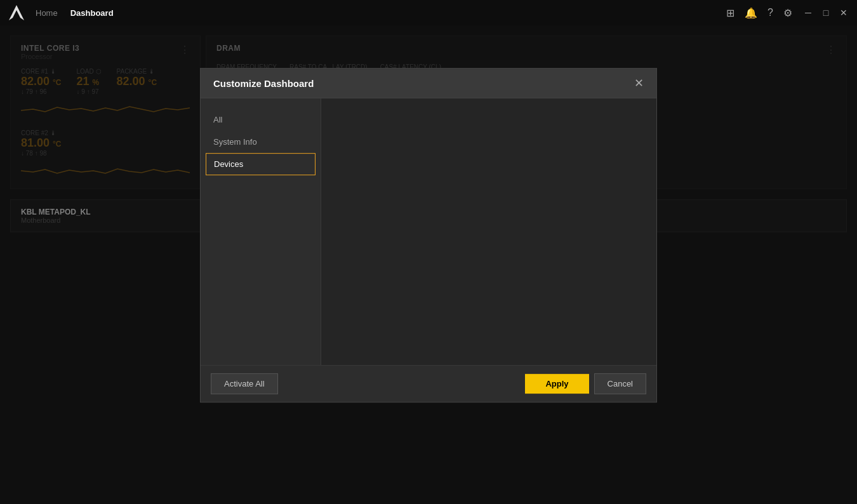 The height and width of the screenshot is (504, 857). What do you see at coordinates (428, 84) in the screenshot?
I see `dialog-header: Customize Dashboard ✕` at bounding box center [428, 84].